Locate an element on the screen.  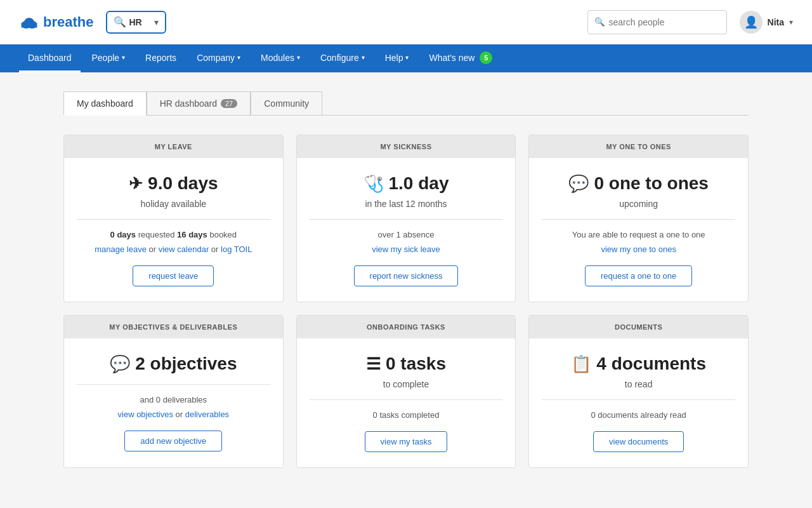
tab-my-dashboard: My dashboard is located at coordinates (105, 104).